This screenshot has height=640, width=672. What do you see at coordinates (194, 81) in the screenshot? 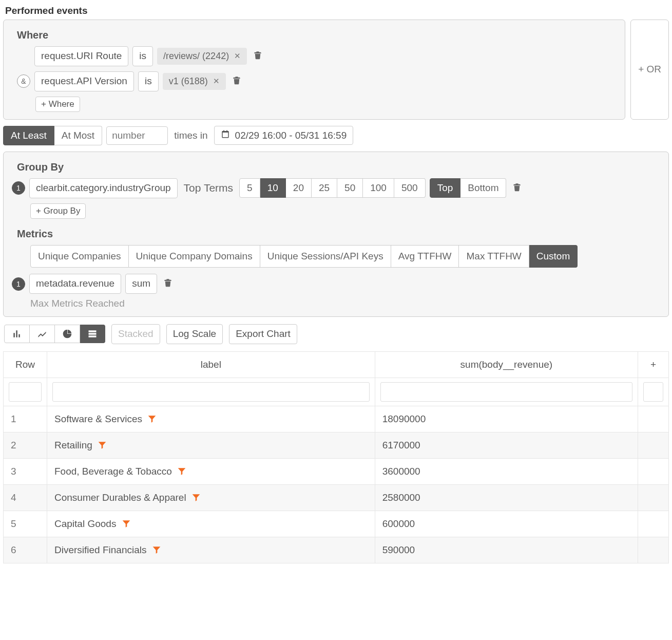
I see `where-chip-1: v1 (6188) ✕` at bounding box center [194, 81].